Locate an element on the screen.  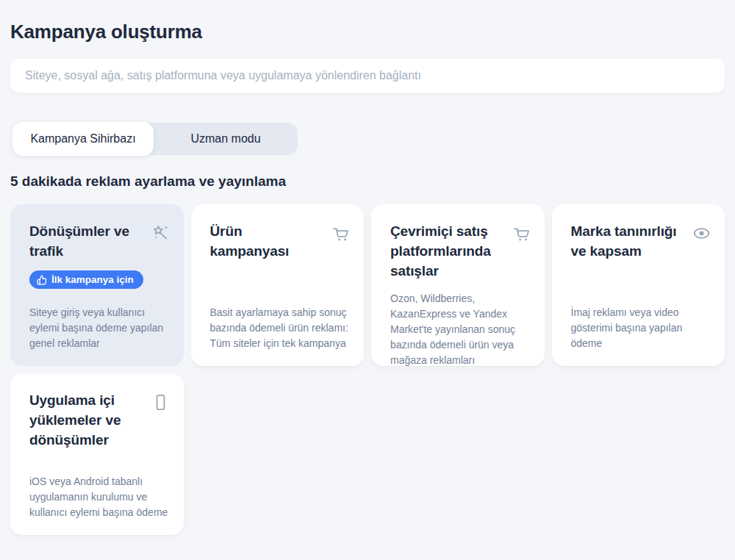
campaign-mode-tabs: Kampanya Sihirbazı Uzman modu is located at coordinates (155, 139).